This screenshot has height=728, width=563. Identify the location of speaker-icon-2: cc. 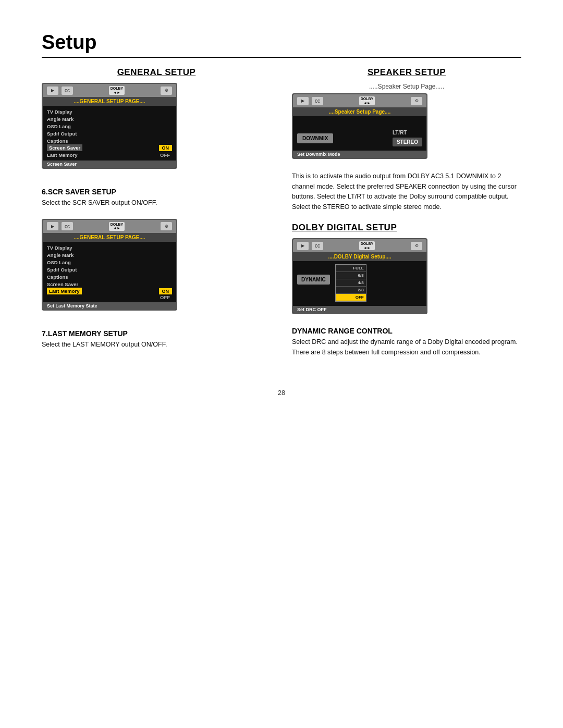
(67, 226).